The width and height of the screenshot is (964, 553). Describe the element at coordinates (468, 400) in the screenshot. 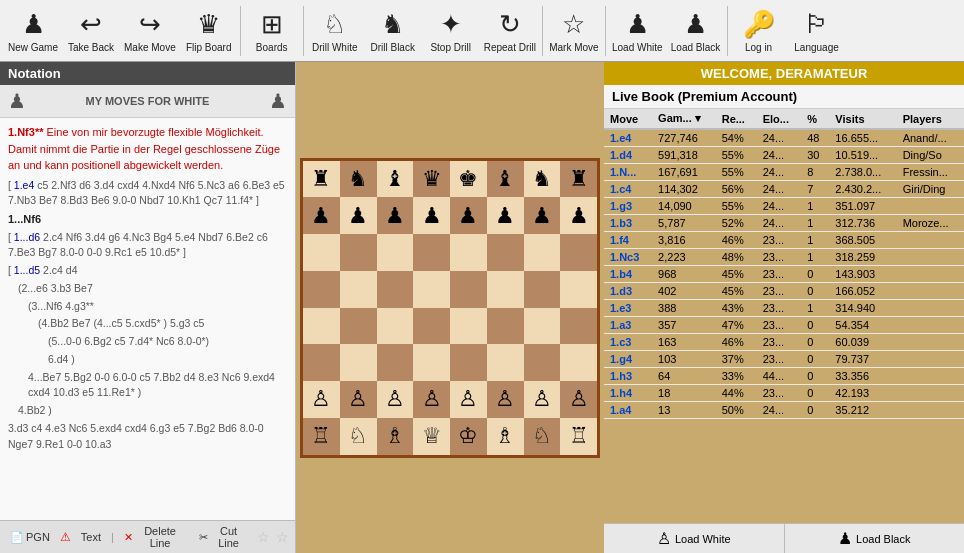

I see `square-6-4: ♙` at that location.